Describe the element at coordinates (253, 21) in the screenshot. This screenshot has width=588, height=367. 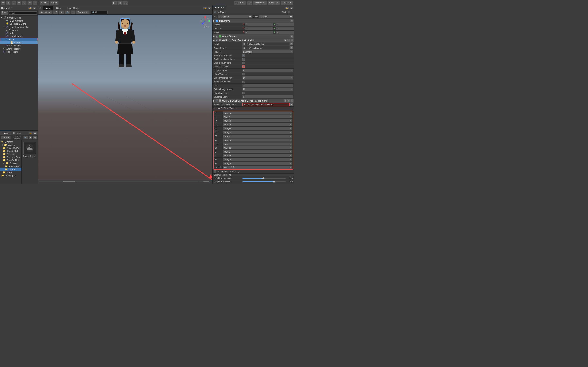
I see `transform-header: ▶ T Transform ⚙` at that location.